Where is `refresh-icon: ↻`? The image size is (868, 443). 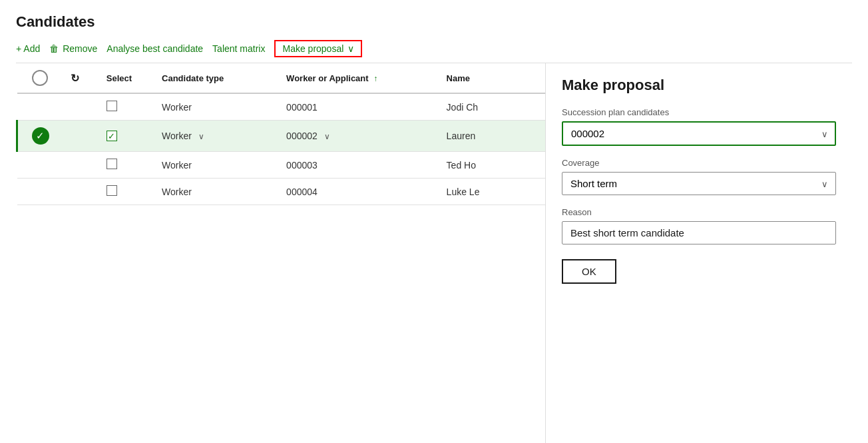
refresh-icon: ↻ is located at coordinates (75, 79).